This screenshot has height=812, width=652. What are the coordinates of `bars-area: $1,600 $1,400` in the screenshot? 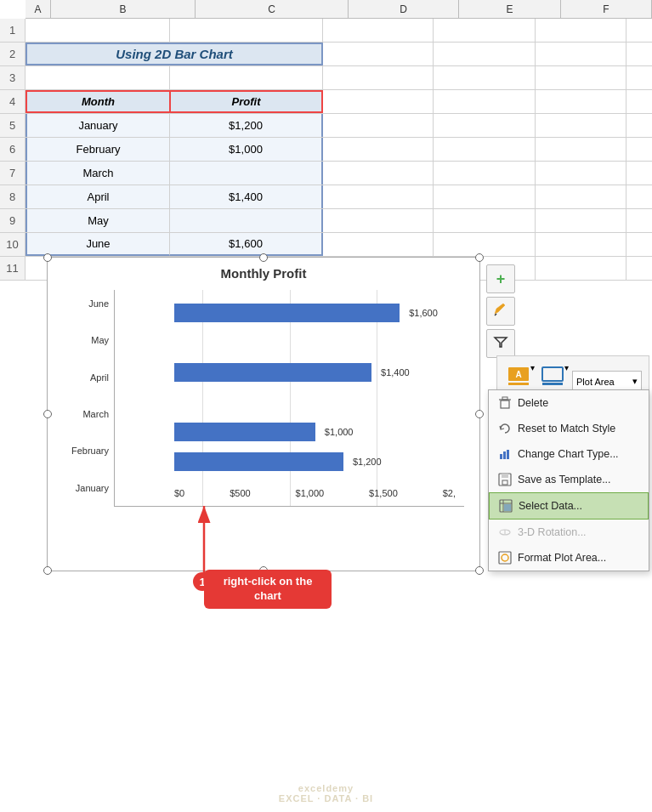 It's located at (315, 388).